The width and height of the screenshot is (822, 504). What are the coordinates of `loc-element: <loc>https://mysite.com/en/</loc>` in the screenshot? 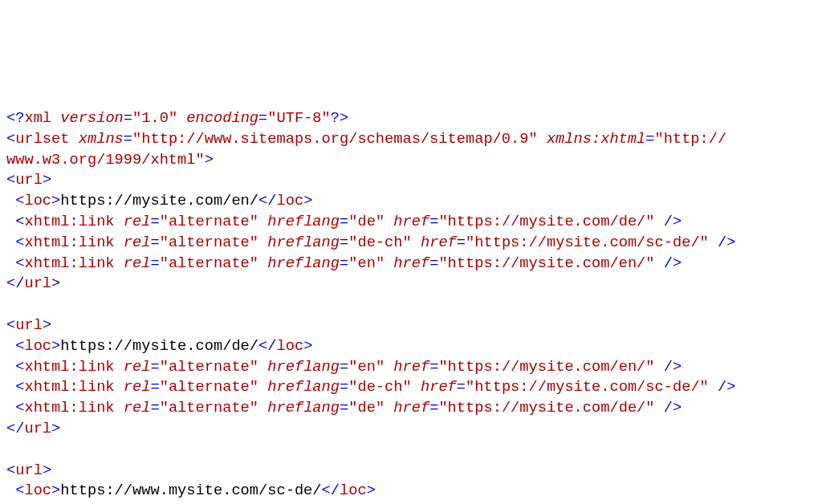 It's located at (159, 201).